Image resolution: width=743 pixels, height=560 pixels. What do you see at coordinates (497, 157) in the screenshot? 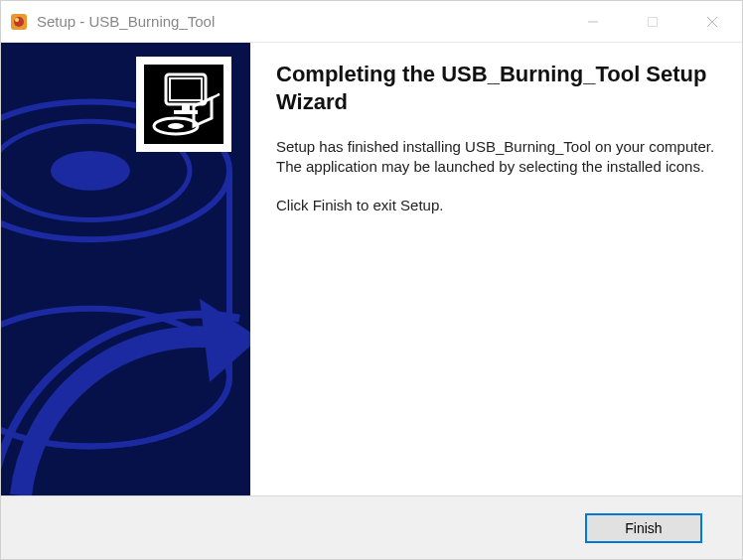
I see `body-paragraph-1: Setup has finished installing USB_Burnin…` at bounding box center [497, 157].